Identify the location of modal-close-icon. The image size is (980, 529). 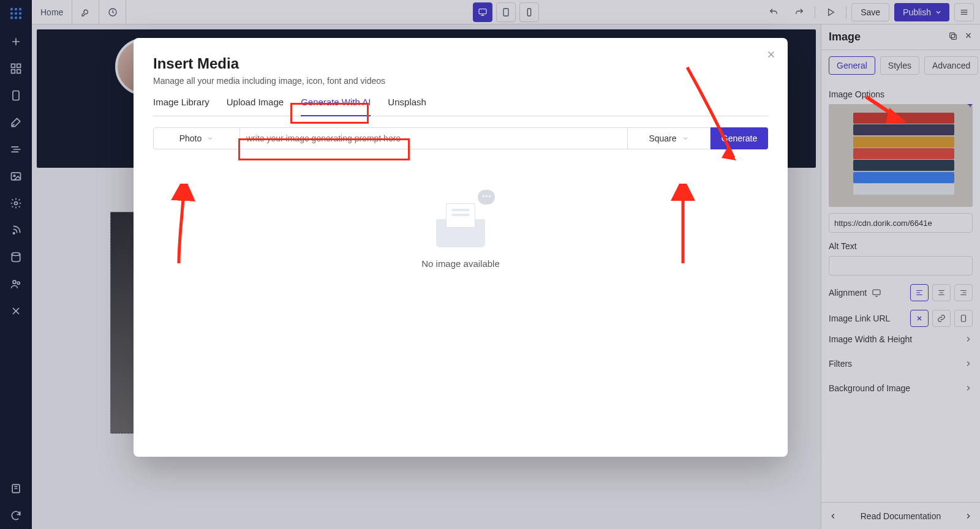
(771, 56).